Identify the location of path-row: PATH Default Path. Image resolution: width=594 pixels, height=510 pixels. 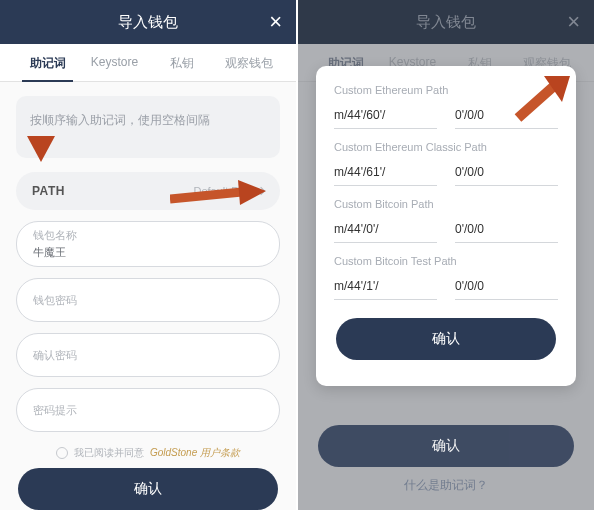
(148, 191).